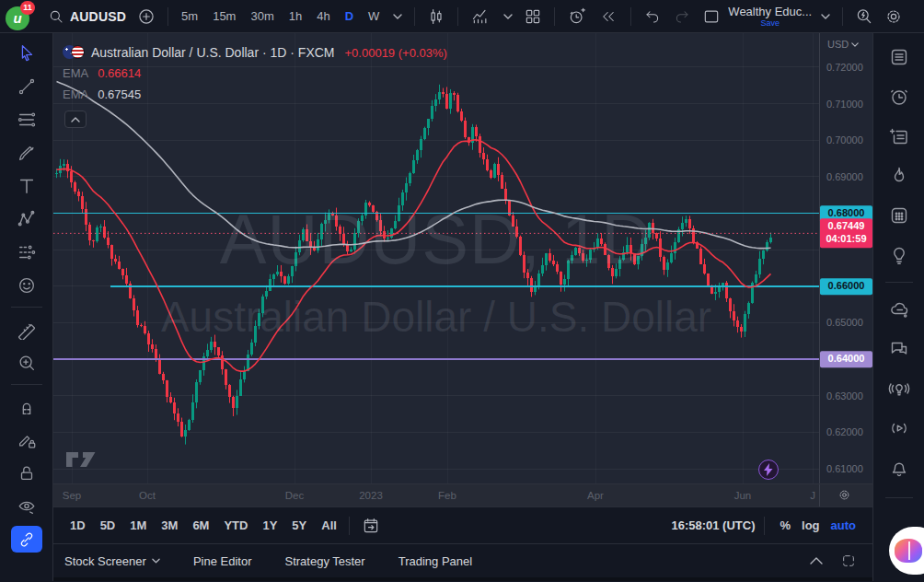  Describe the element at coordinates (899, 389) in the screenshot. I see `live-ideas-button` at that location.